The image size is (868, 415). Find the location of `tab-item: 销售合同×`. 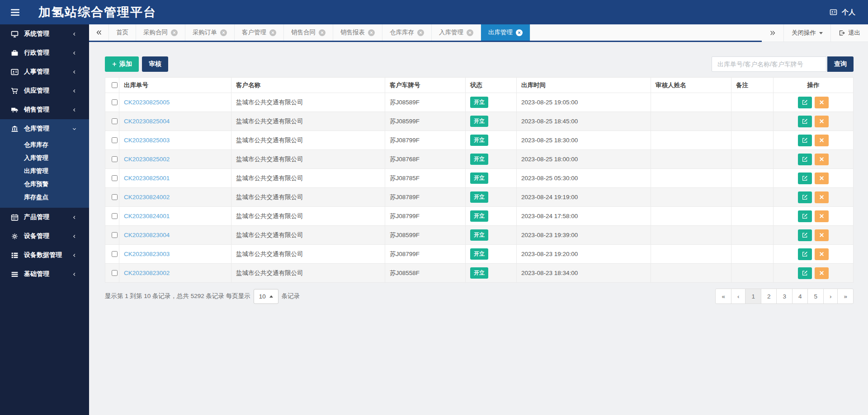

tab-item: 销售合同× is located at coordinates (308, 33).